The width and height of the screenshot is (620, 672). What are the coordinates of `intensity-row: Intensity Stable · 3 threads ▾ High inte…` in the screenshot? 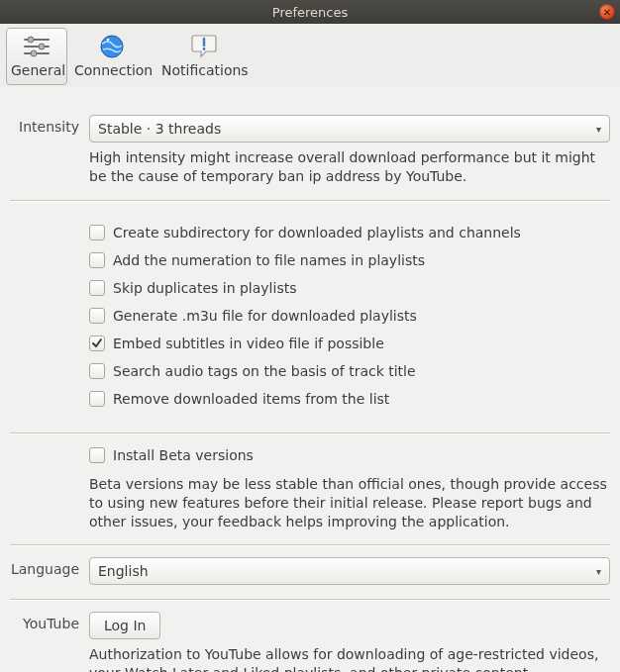 It's located at (310, 137).